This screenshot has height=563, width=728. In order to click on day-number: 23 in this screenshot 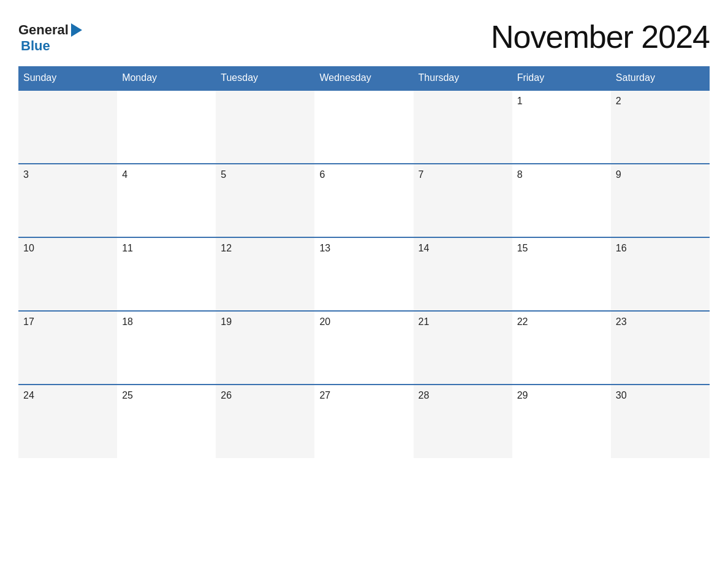, I will do `click(621, 321)`.